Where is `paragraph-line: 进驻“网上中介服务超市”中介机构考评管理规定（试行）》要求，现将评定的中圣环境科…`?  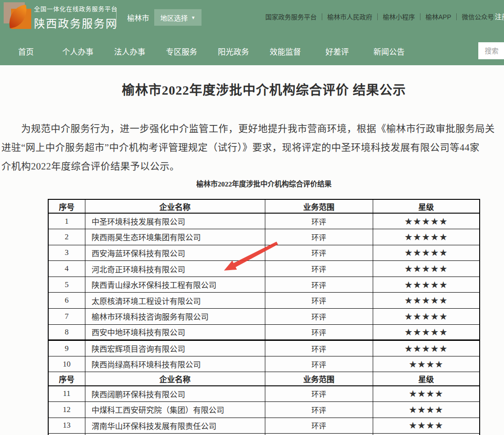
paragraph-line: 进驻“网上中介服务超市”中介机构考评管理规定（试行）》要求，现将评定的中圣环境科… is located at coordinates (252, 148).